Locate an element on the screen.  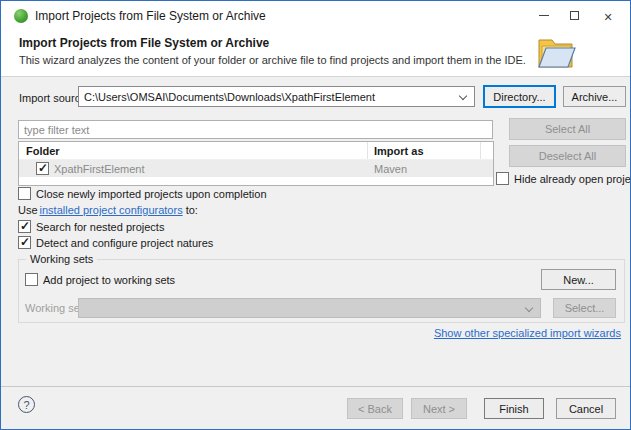
finish-button: Finish is located at coordinates (514, 408).